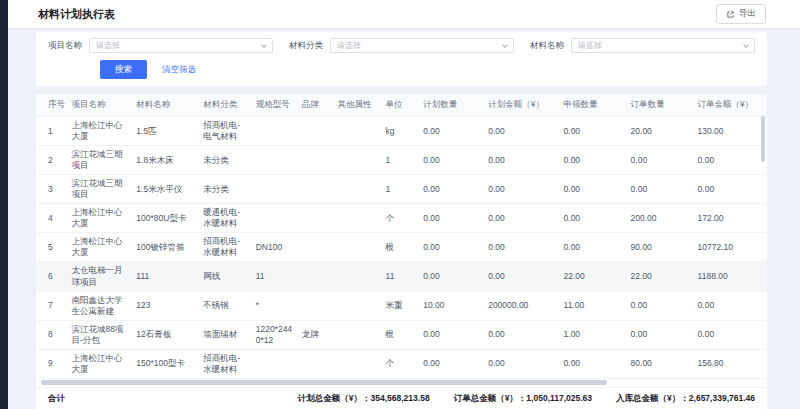 The height and width of the screenshot is (409, 800). I want to click on table-cell: 80.00, so click(660, 364).